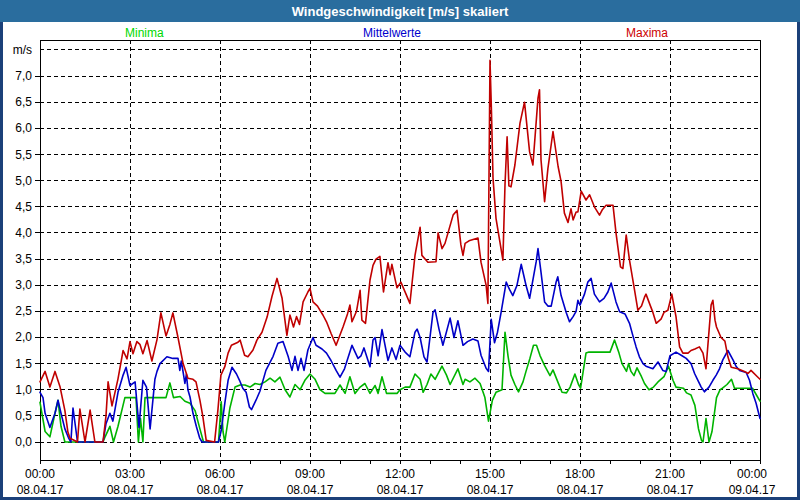 This screenshot has width=800, height=500. What do you see at coordinates (24, 442) in the screenshot?
I see `svg-text: 0,0` at bounding box center [24, 442].